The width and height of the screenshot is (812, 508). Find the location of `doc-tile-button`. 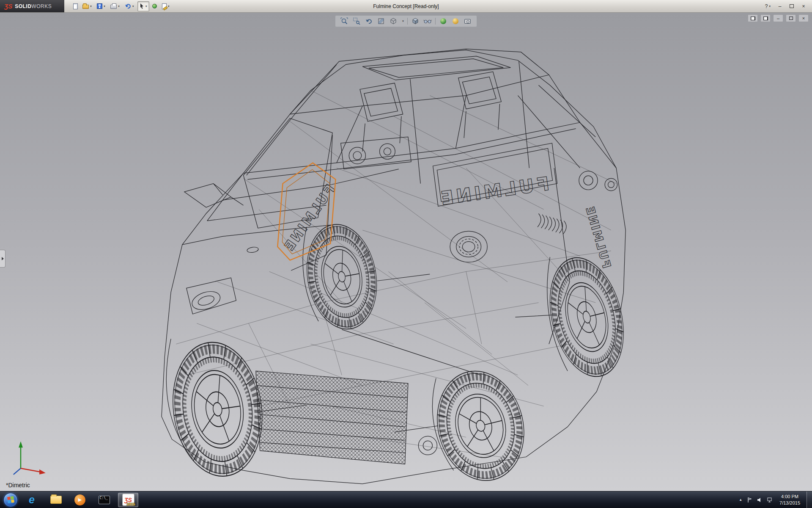

doc-tile-button is located at coordinates (765, 18).